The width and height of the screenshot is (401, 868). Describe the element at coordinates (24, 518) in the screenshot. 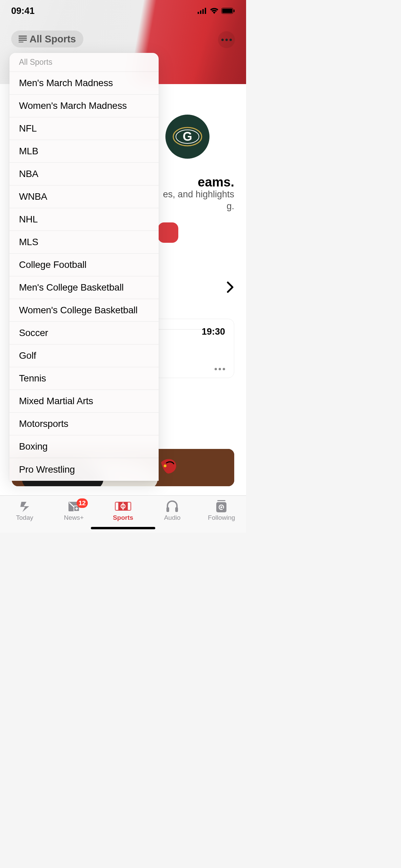

I see `tab-today-label: Today` at that location.